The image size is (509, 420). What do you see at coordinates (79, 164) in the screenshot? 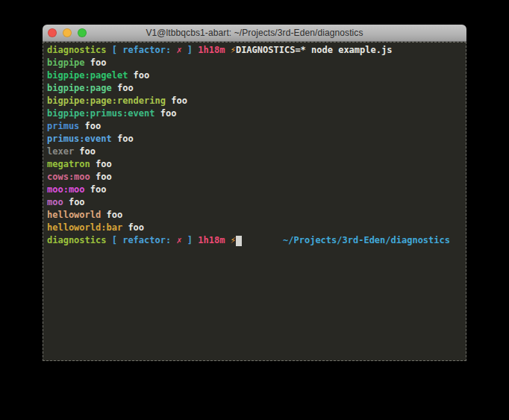
I see `line-text: megatron foo` at bounding box center [79, 164].